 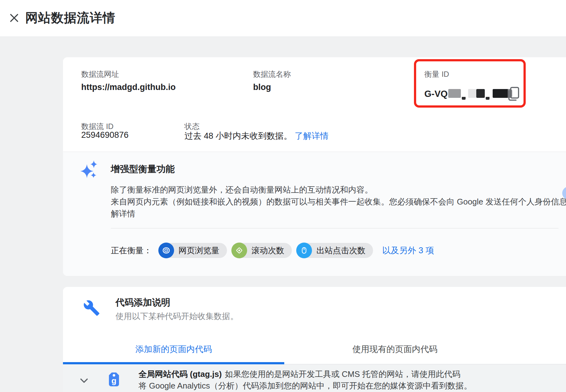 What do you see at coordinates (177, 316) in the screenshot?
I see `tagging-subtitle: 使用以下某种代码开始收集数据。` at bounding box center [177, 316].